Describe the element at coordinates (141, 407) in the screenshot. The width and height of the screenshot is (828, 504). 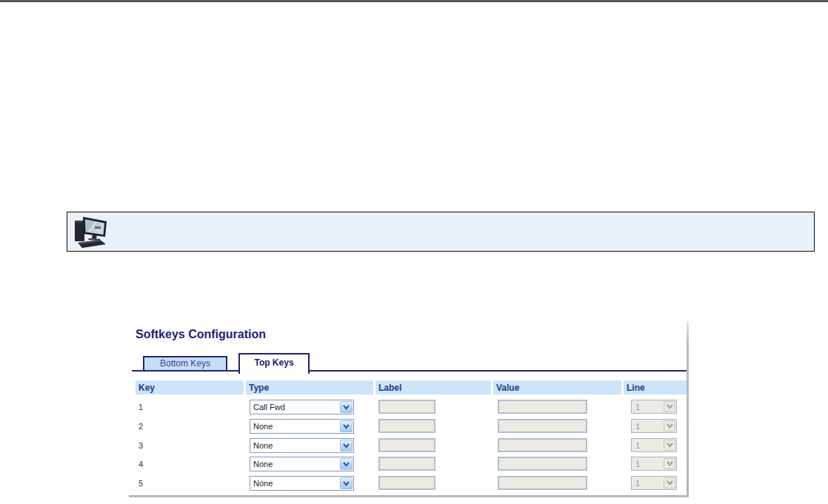
I see `key-number: 1` at that location.